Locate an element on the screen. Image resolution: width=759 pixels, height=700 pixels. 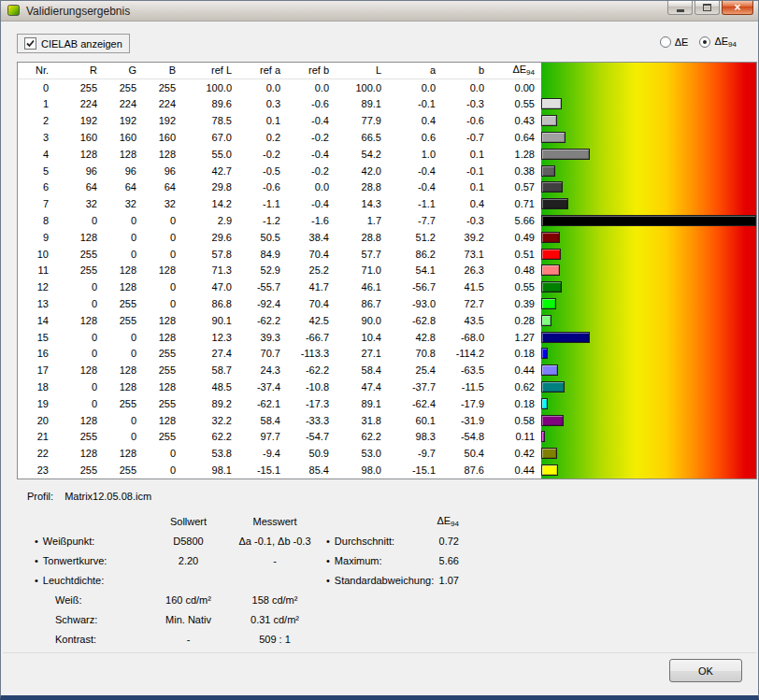
profile-value: Matrix12.05.08.icm is located at coordinates (108, 496).